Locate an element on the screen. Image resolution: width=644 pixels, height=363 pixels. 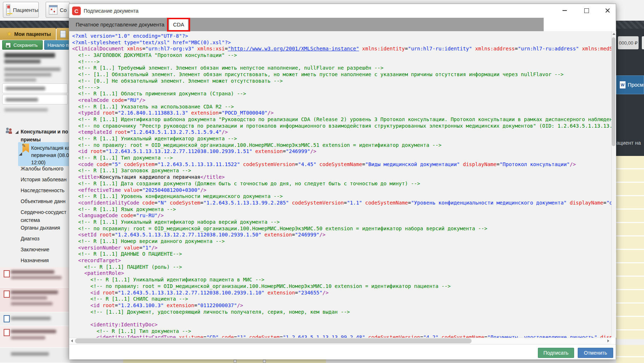
xml-line: <!-- R [1..1] СНИЛС пациента --> is located at coordinates (342, 299).